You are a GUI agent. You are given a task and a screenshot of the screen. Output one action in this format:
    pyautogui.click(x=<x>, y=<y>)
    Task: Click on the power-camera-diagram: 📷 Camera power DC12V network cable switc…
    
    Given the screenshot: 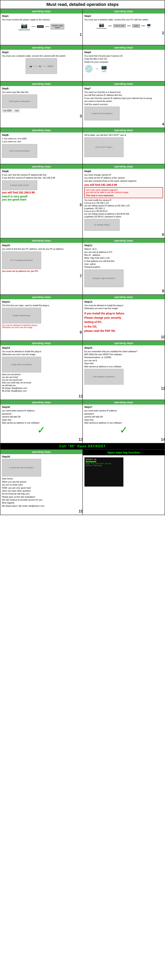 What is the action you would take?
    pyautogui.click(x=41, y=27)
    